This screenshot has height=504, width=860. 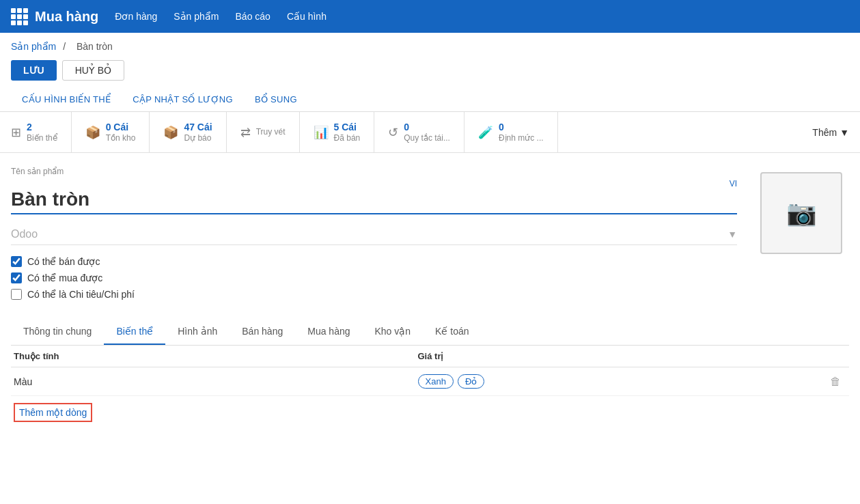 I want to click on checkbox-row-ban: Có thể bán được, so click(x=374, y=262).